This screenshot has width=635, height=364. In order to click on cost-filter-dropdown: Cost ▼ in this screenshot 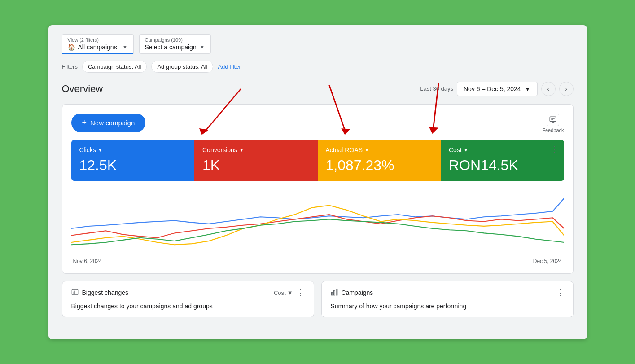, I will do `click(284, 293)`.